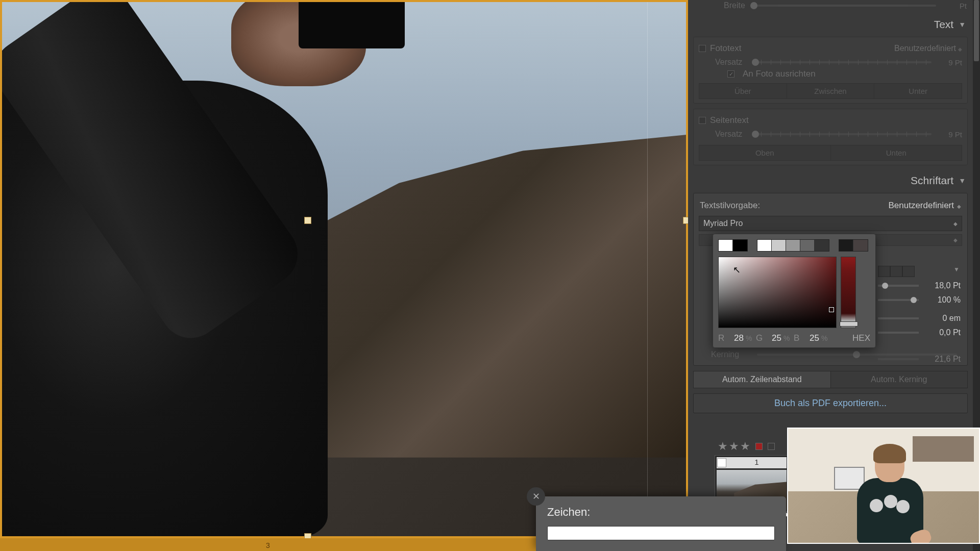 The image size is (980, 551). I want to click on align-to-photo-checkbox, so click(731, 74).